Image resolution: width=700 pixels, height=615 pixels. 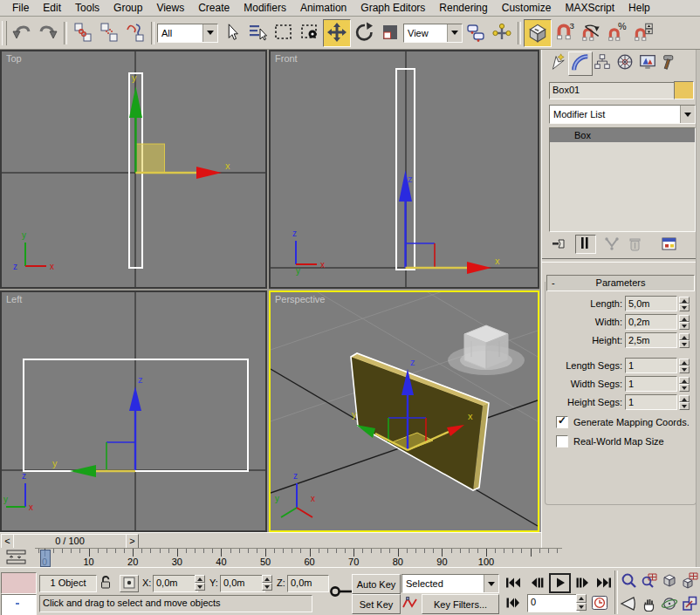 I want to click on select-object-button, so click(x=231, y=33).